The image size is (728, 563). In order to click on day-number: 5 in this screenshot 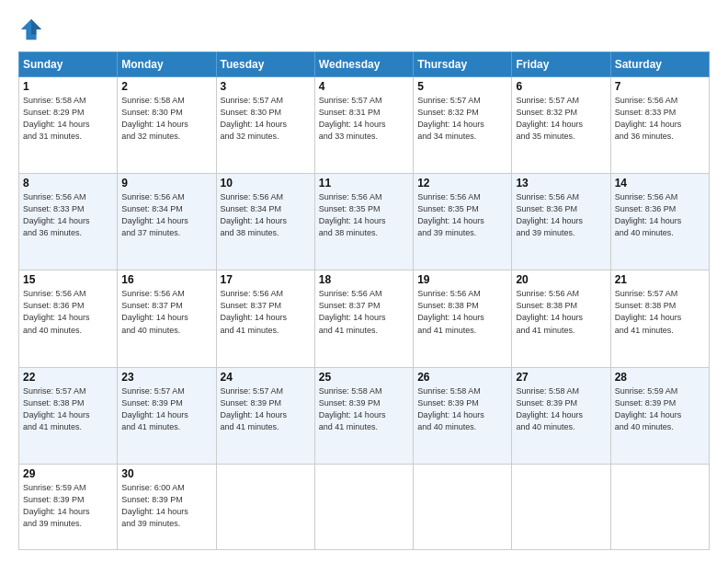, I will do `click(462, 86)`.